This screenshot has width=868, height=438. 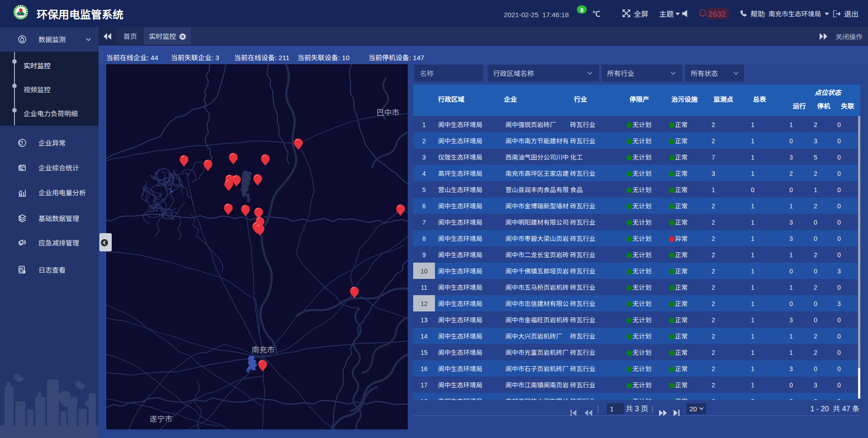 I want to click on svg-text: 遂宁市, so click(x=161, y=419).